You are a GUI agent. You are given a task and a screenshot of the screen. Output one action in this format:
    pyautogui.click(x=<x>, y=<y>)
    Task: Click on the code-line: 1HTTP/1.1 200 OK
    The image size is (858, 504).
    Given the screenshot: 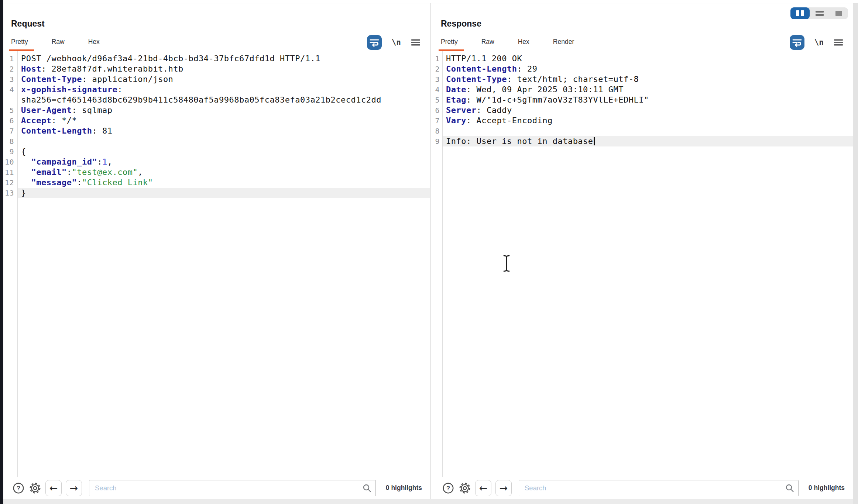 What is the action you would take?
    pyautogui.click(x=643, y=59)
    